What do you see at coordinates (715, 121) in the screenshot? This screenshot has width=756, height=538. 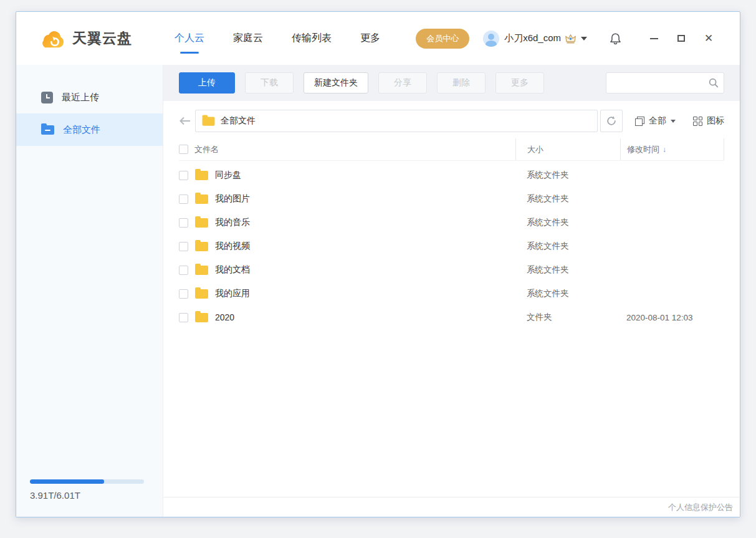 I see `view-label: 图标` at bounding box center [715, 121].